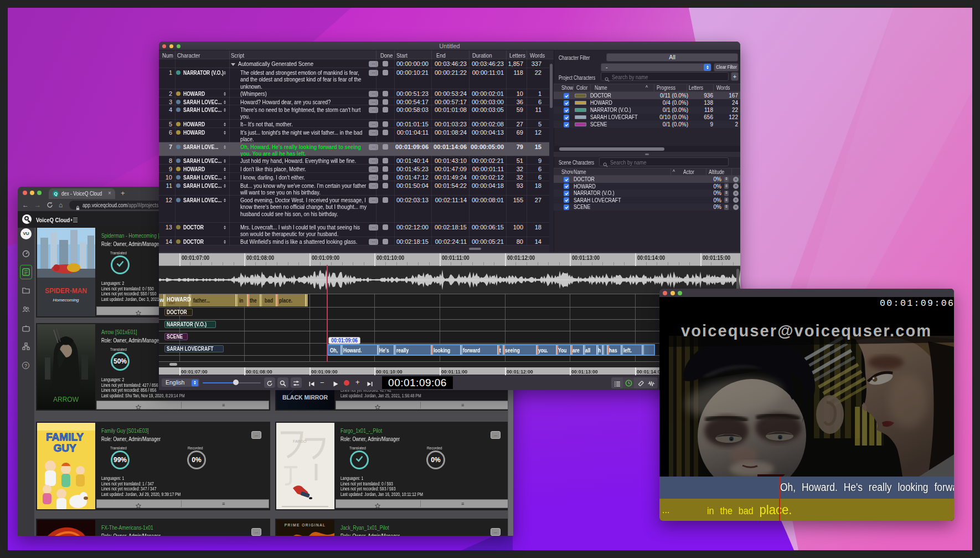 The height and width of the screenshot is (558, 980). What do you see at coordinates (66, 291) in the screenshot?
I see `svg-text: SPIDER-MAN` at bounding box center [66, 291].